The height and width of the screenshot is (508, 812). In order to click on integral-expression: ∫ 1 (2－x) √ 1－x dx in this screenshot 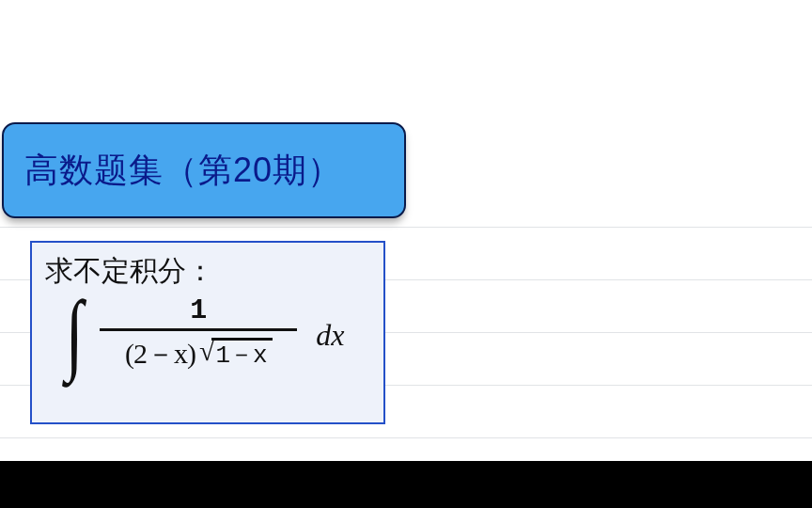, I will do `click(216, 335)`.